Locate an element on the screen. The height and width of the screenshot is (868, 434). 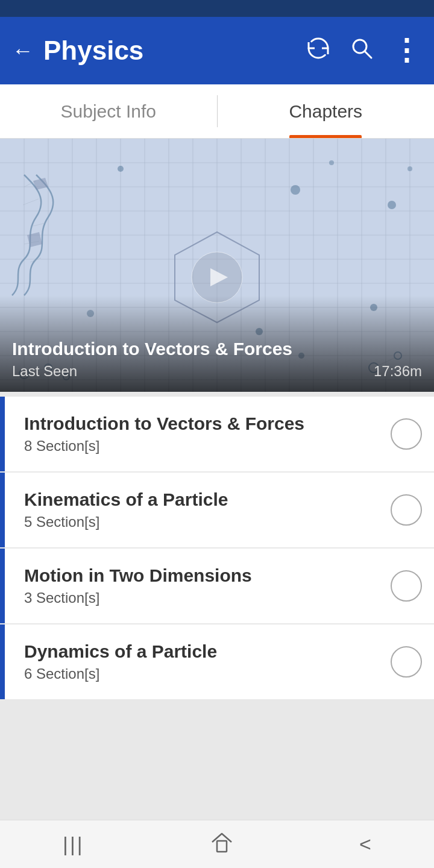
app-title: Physics is located at coordinates (174, 51).